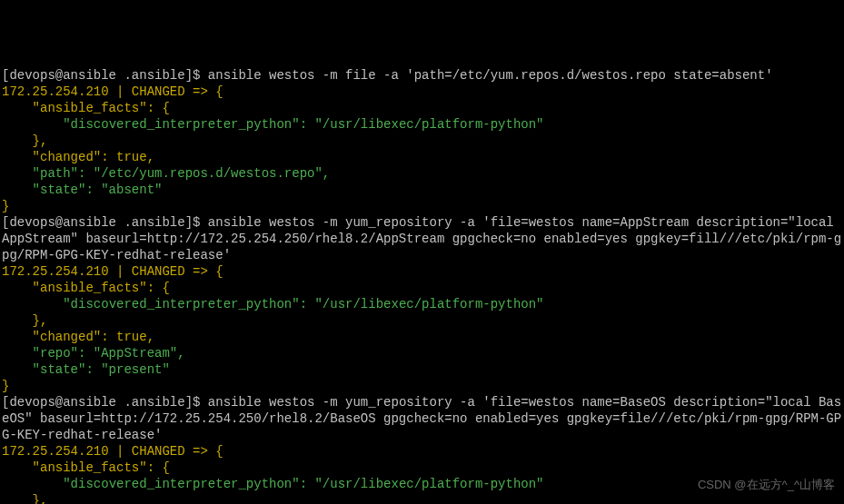 The width and height of the screenshot is (844, 504). I want to click on output-facts-close-1: },, so click(25, 141).